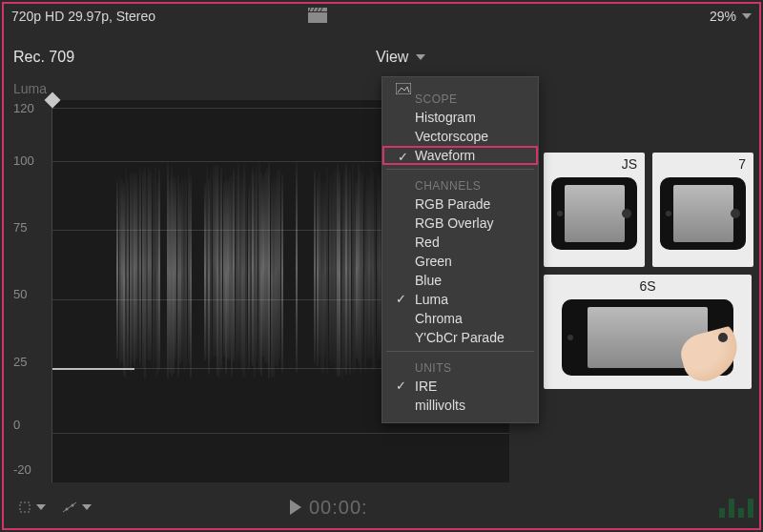 The width and height of the screenshot is (763, 532). I want to click on dropdown-item-red: Red, so click(460, 242).